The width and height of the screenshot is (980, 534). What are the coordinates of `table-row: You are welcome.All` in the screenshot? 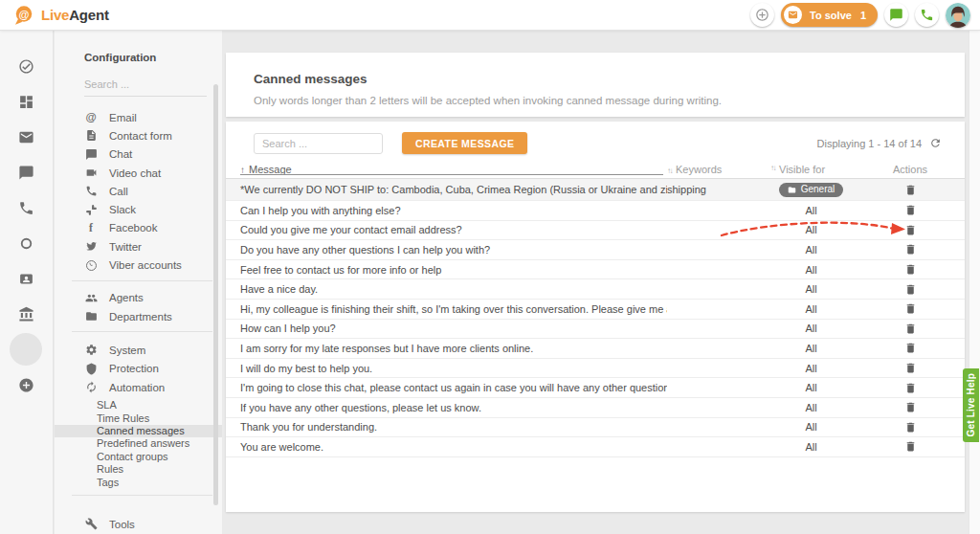 It's located at (595, 448).